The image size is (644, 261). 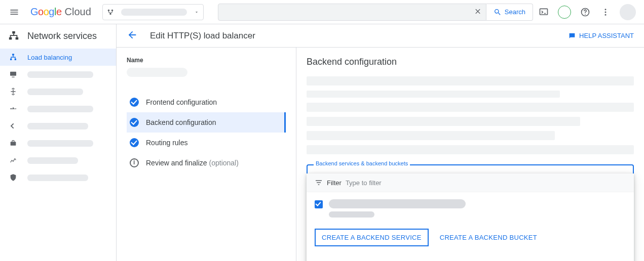 What do you see at coordinates (14, 12) in the screenshot?
I see `menu-icon` at bounding box center [14, 12].